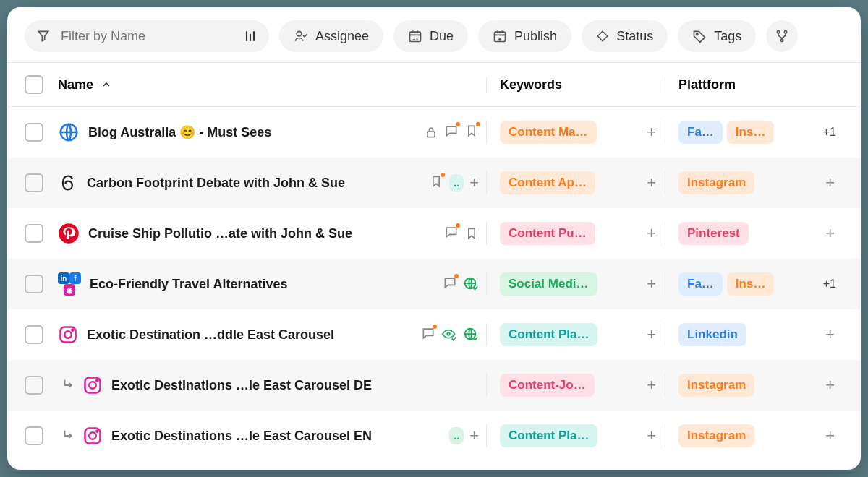 The image size is (868, 477). Describe the element at coordinates (434, 284) in the screenshot. I see `table-row: inf◉ Eco-Friendly Travel Alternatives So…` at that location.